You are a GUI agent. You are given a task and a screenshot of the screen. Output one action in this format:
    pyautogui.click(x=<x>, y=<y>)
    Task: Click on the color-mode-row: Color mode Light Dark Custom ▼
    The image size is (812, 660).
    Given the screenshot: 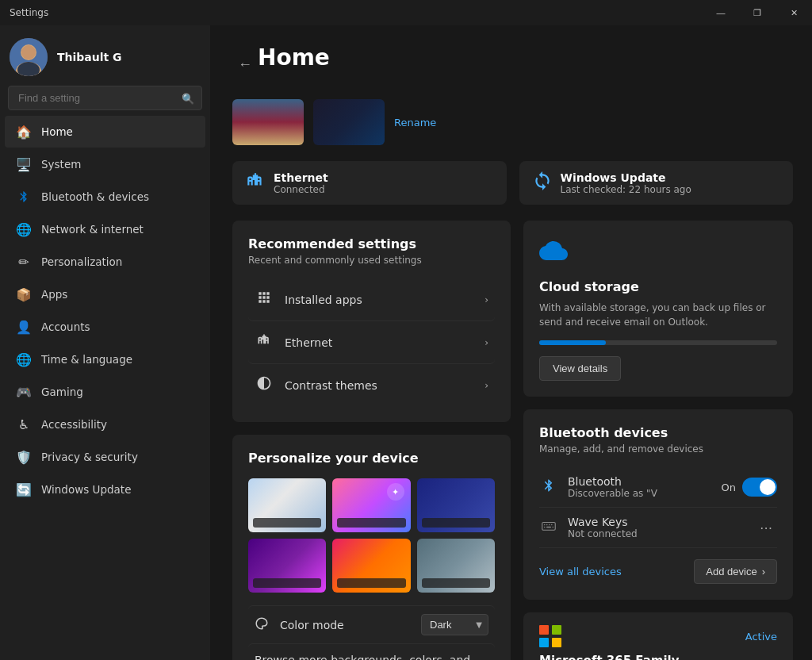 What is the action you would take?
    pyautogui.click(x=371, y=624)
    